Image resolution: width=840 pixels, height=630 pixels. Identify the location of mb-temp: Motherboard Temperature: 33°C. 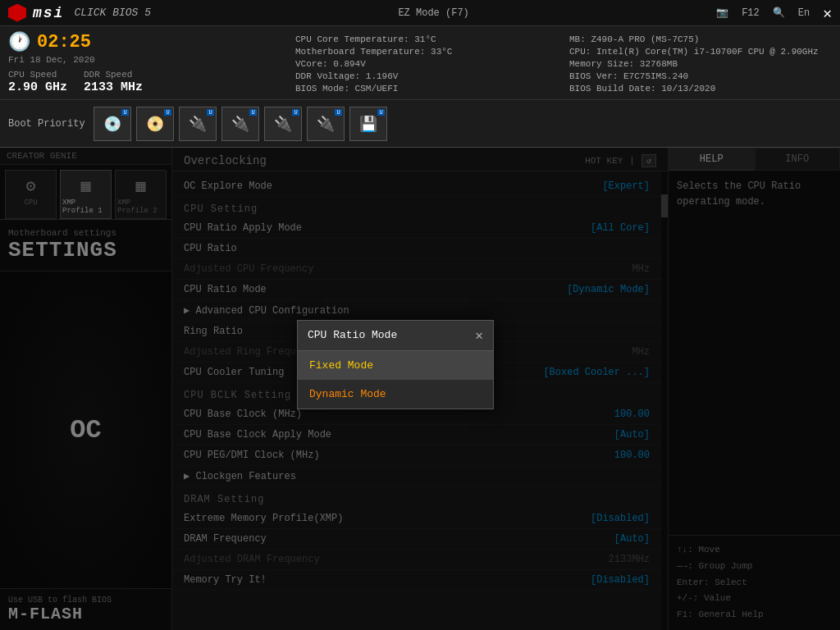
(428, 52).